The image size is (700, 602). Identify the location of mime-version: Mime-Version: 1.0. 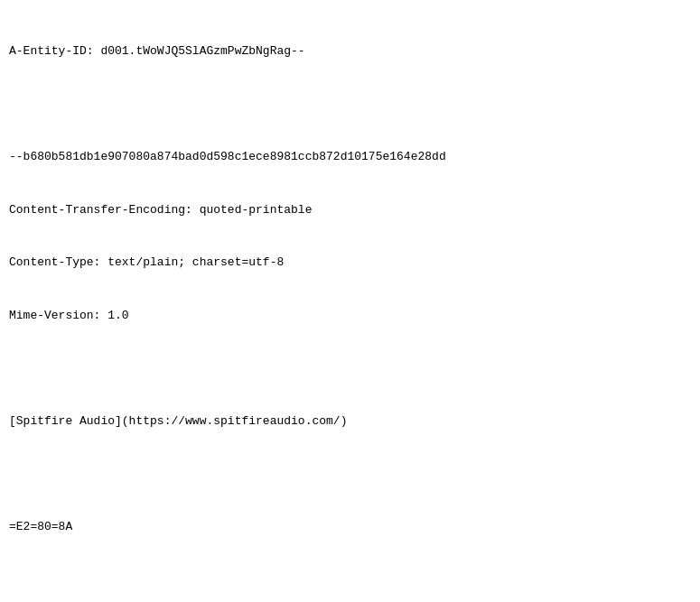
(350, 316).